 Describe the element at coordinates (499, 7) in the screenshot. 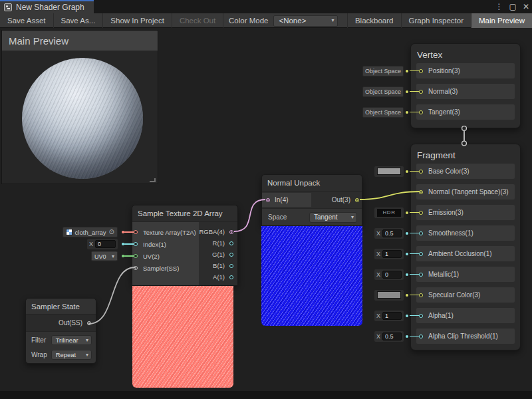

I see `window-menu-icon: ⋮` at that location.